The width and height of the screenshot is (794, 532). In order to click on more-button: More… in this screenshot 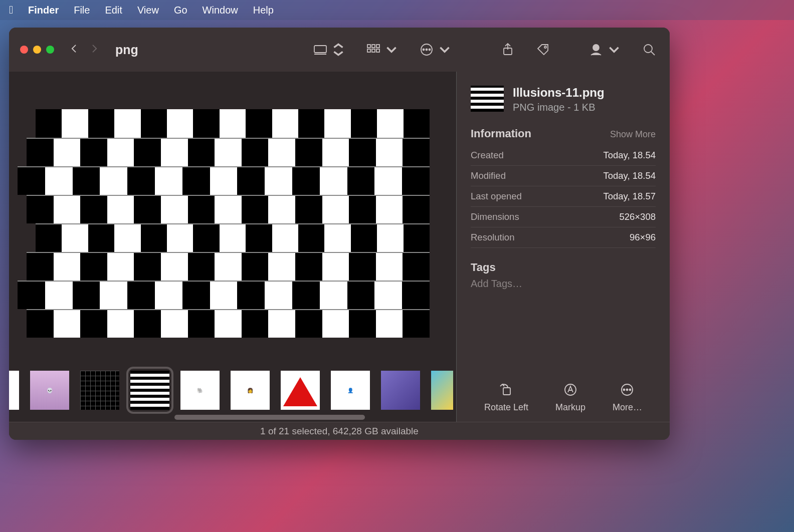, I will do `click(628, 398)`.